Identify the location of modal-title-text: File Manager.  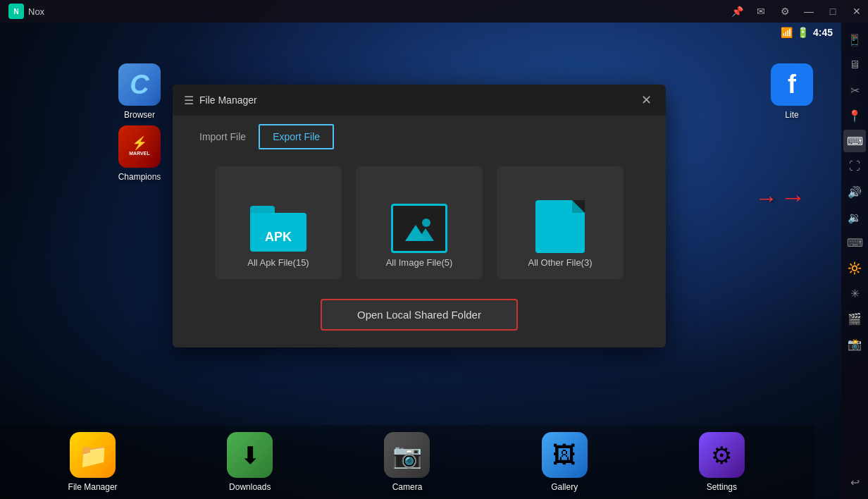
(228, 100).